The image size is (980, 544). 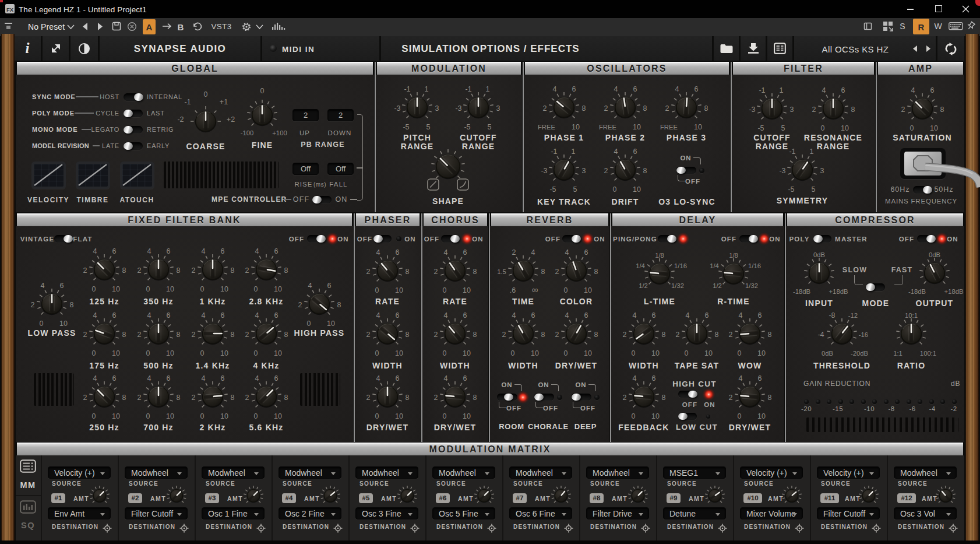 What do you see at coordinates (714, 266) in the screenshot?
I see `svg-text: 1/4` at bounding box center [714, 266].